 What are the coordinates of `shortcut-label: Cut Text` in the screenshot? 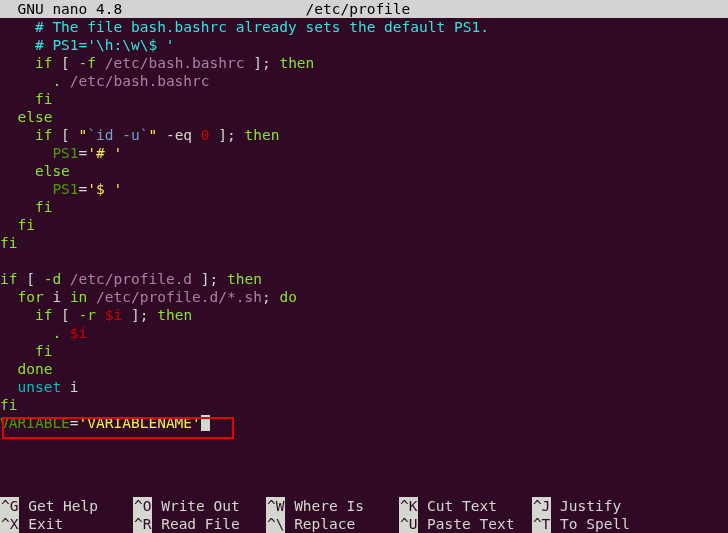 It's located at (475, 506).